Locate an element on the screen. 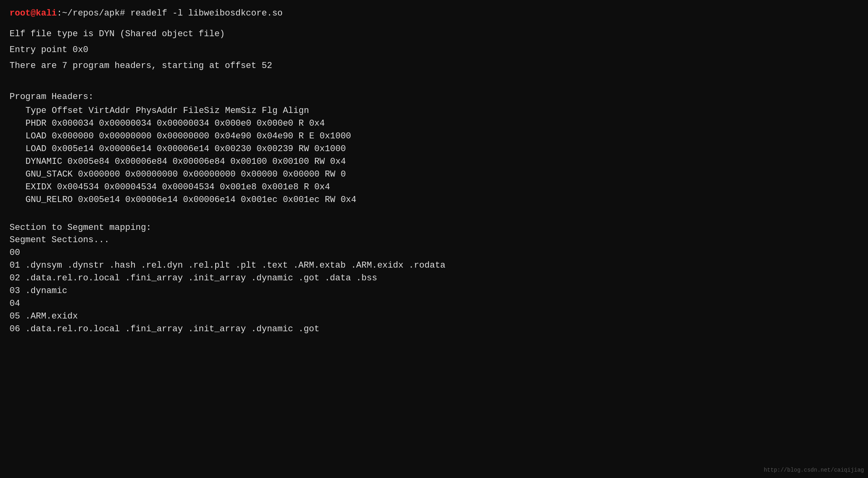 The width and height of the screenshot is (868, 478). prompt-path: :~/repos/apk is located at coordinates (88, 14).